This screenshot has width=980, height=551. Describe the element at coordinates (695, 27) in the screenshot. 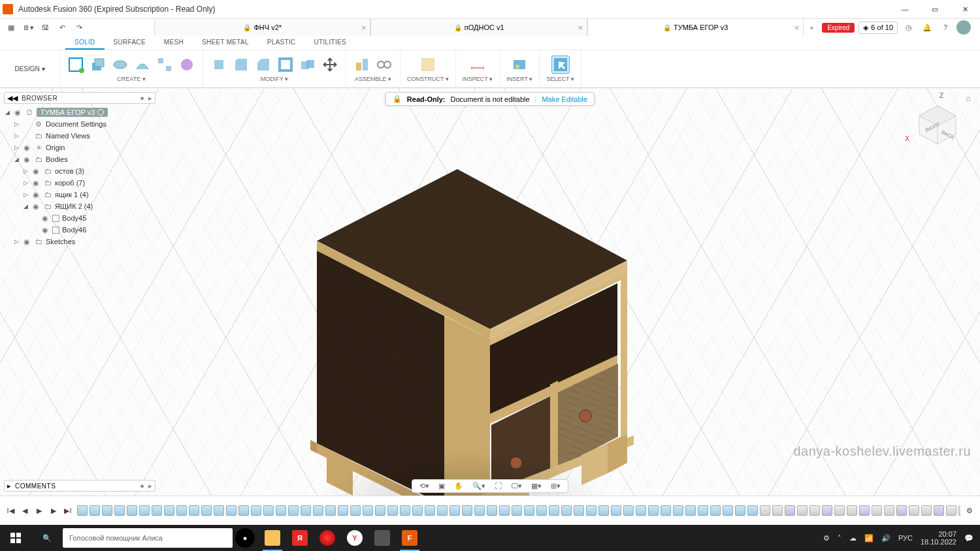

I see `doc-tab-2: 🔒 ТУМБА ЕГОР v3 ×` at that location.